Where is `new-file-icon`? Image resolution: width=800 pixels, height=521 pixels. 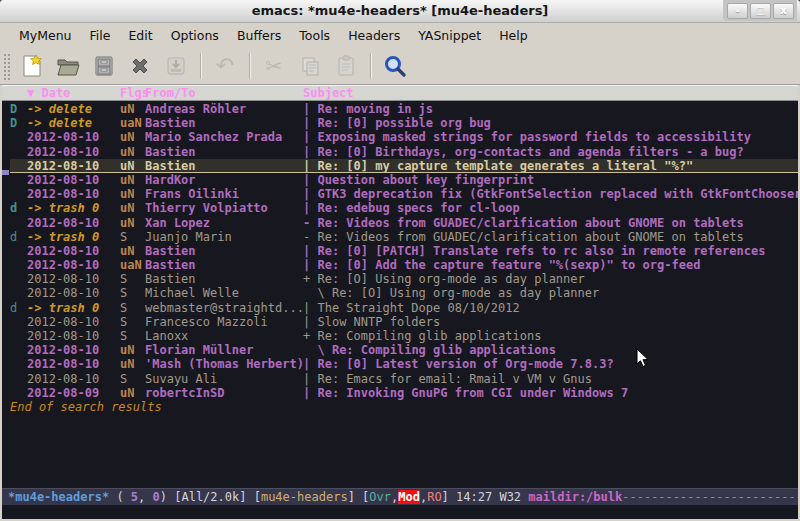
new-file-icon is located at coordinates (32, 66).